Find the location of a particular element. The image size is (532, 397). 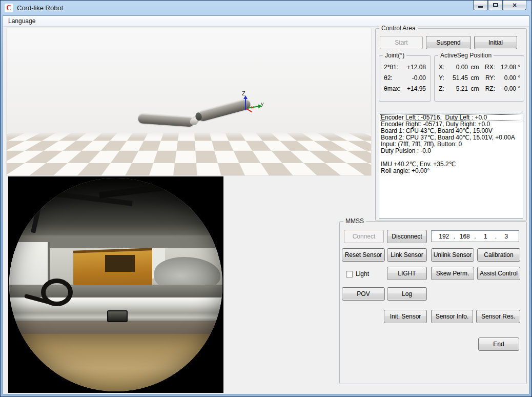

robot-segment-left is located at coordinates (166, 120).